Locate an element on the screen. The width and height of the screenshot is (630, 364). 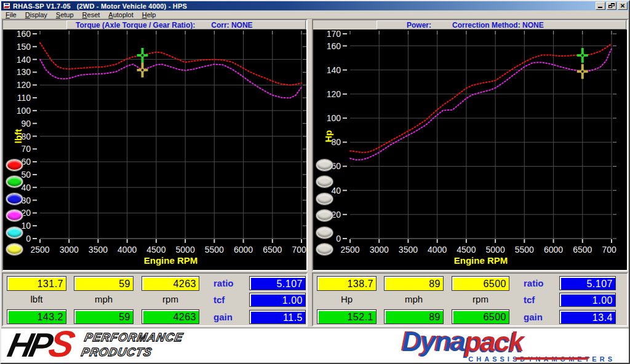
power-peak-rpm: 6500 is located at coordinates (481, 317).